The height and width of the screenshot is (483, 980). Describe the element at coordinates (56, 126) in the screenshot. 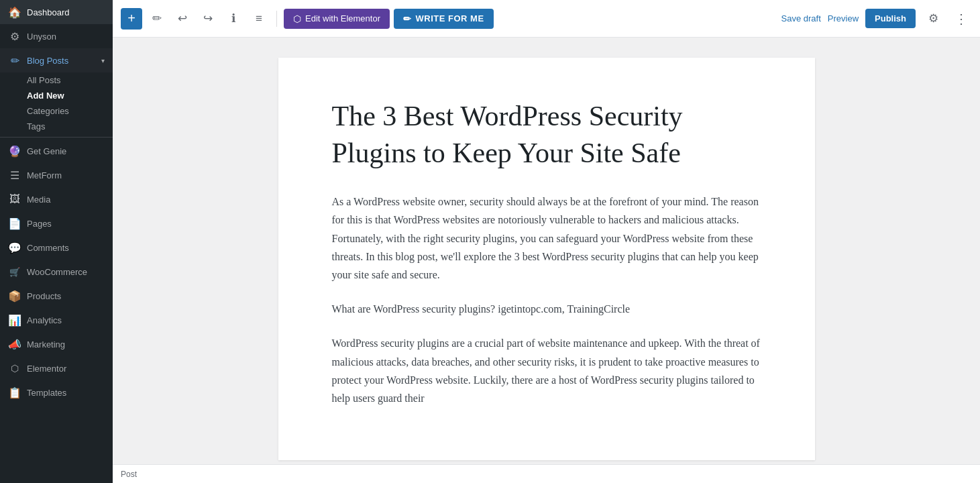

I see `sidebar-sub-tags: Tags` at that location.